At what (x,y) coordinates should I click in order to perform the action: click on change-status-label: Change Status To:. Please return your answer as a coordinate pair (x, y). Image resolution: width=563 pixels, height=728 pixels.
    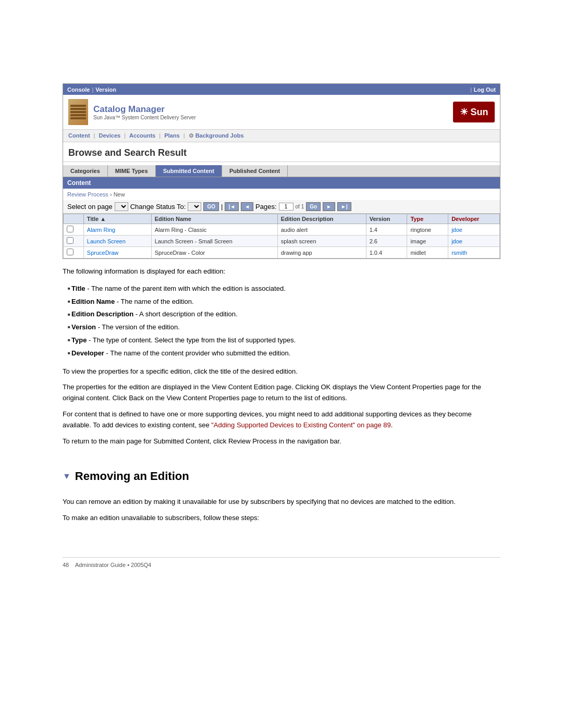
    Looking at the image, I should click on (158, 206).